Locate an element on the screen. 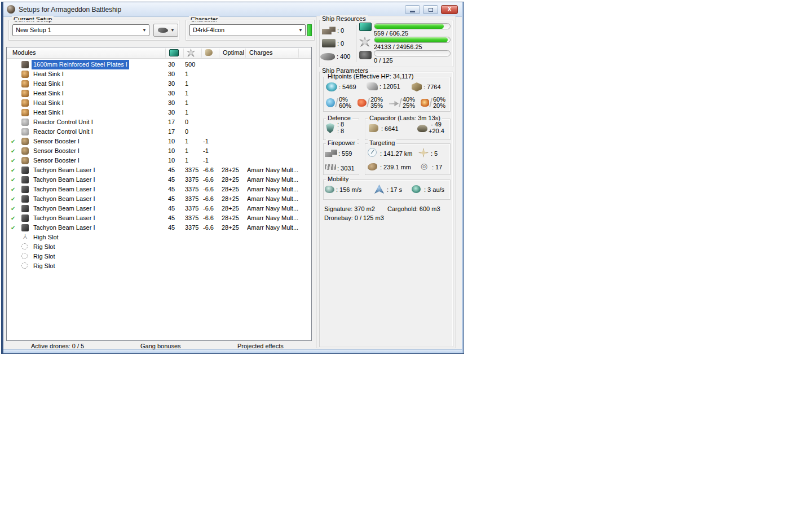  module-row: 1600mm Reinforced Steel Plates I30500 is located at coordinates (159, 64).